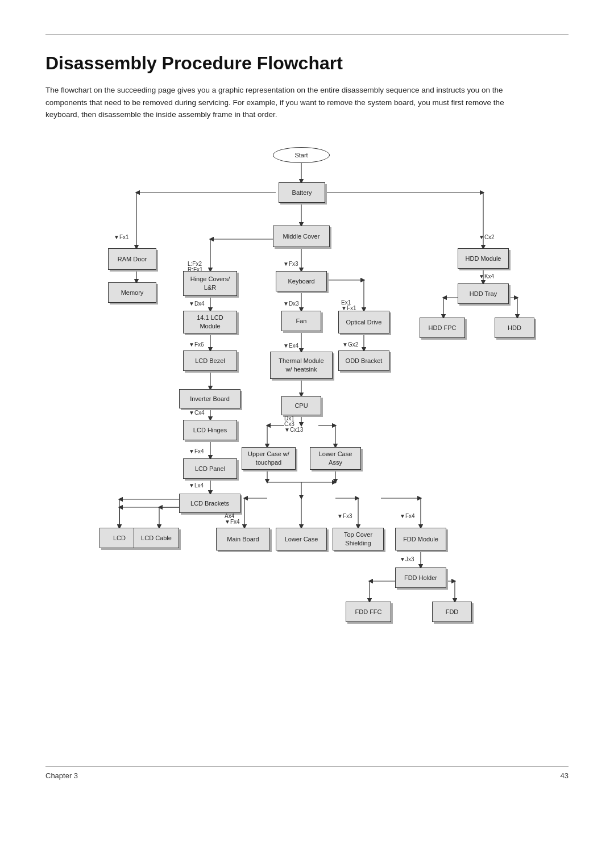 The image size is (614, 868). Describe the element at coordinates (368, 612) in the screenshot. I see `node-fdd-ffc: FDD FFC` at that location.